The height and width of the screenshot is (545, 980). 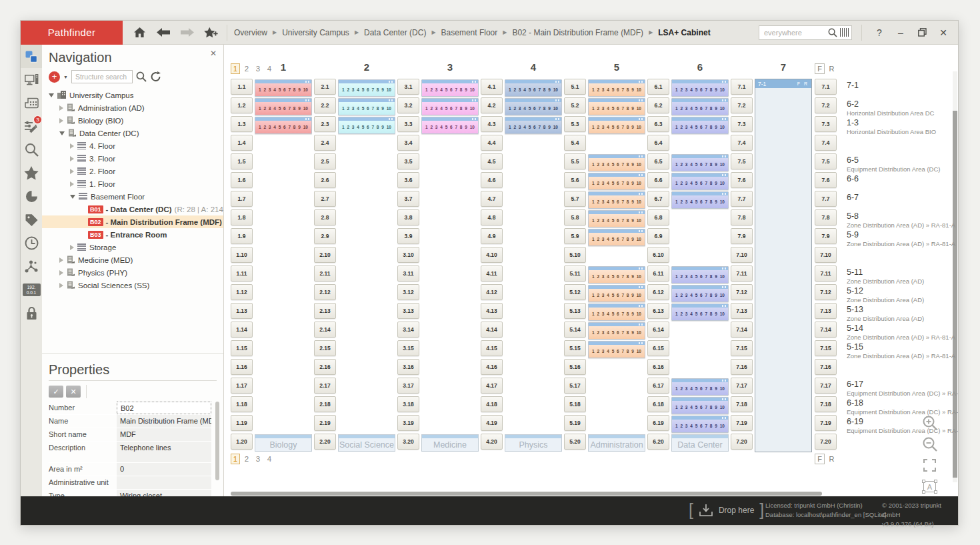 What do you see at coordinates (741, 105) in the screenshot?
I see `row-label-7.2: 7.2` at bounding box center [741, 105].